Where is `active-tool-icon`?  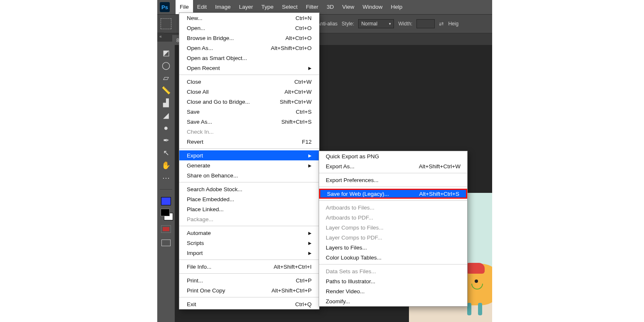
active-tool-icon is located at coordinates (166, 24).